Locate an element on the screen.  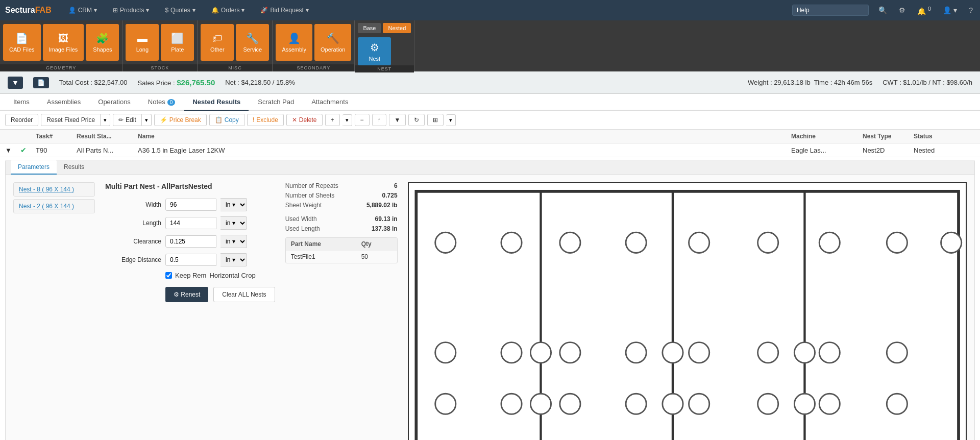
other-button: 🏷 Other is located at coordinates (217, 42).